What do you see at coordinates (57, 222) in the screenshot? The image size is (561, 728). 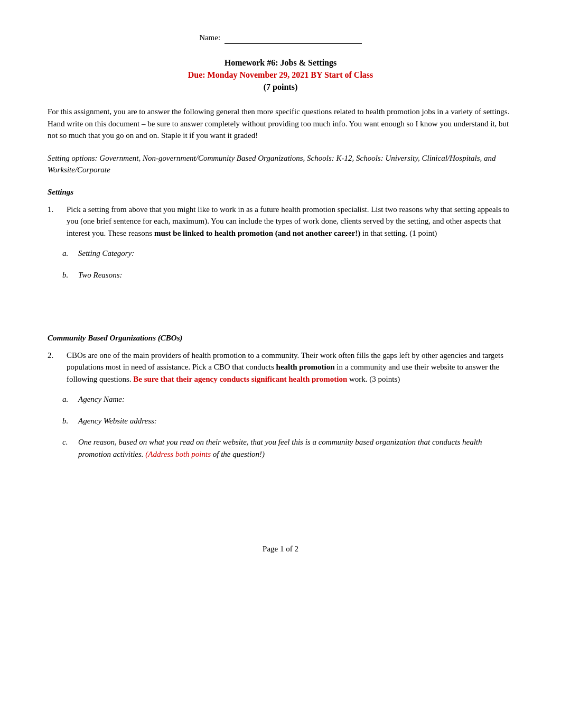 I see `q1-number: 1.` at bounding box center [57, 222].